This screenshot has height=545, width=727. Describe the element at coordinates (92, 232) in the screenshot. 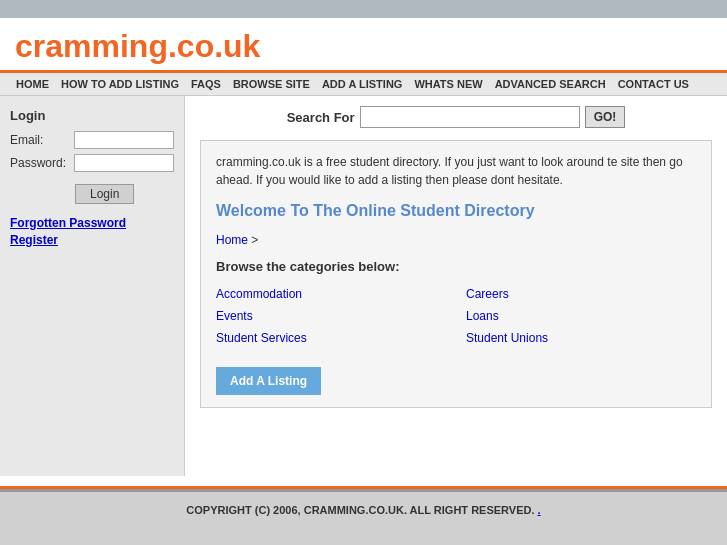

I see `sidebar-links: Forgotten Password Register` at that location.